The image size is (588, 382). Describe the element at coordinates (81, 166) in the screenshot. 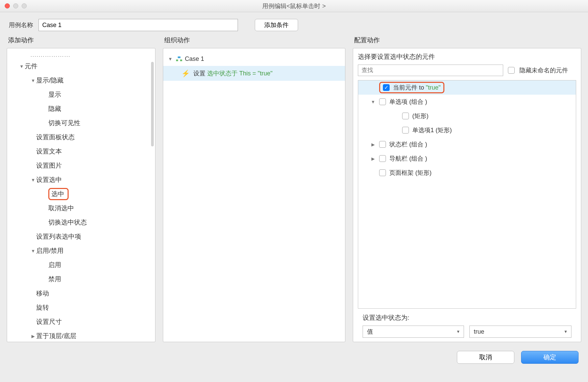

I see `tree-item: 设置图片` at that location.